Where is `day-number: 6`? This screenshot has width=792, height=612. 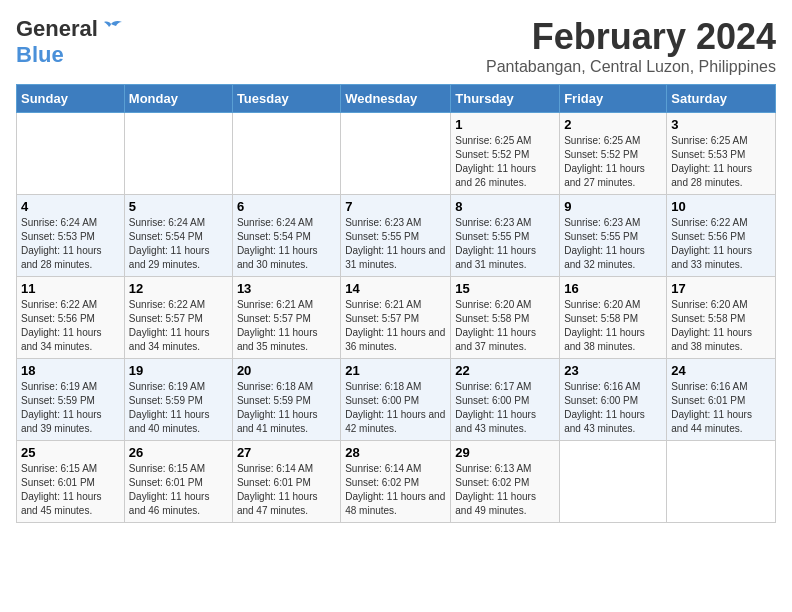 day-number: 6 is located at coordinates (286, 206).